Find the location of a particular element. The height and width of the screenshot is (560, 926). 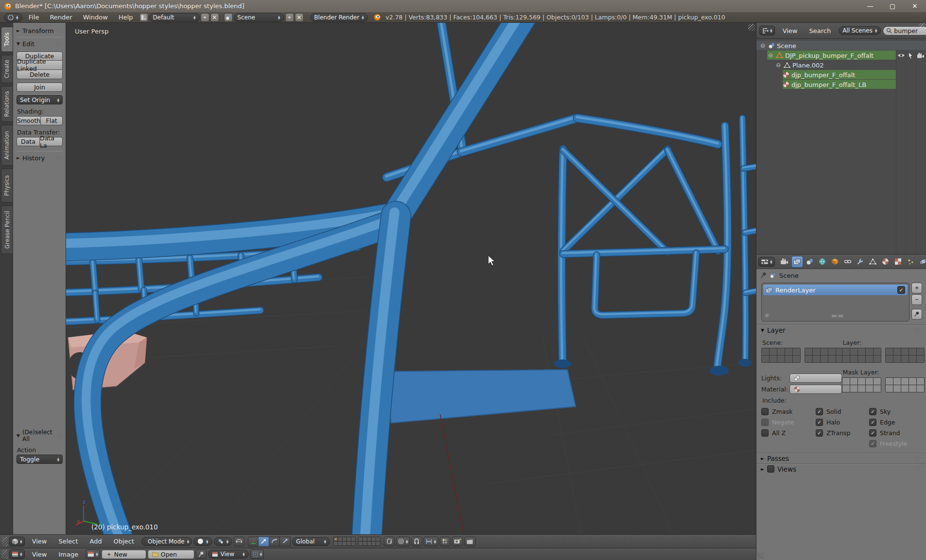

view3d-editor-type-button: ▲▼ is located at coordinates (17, 542).